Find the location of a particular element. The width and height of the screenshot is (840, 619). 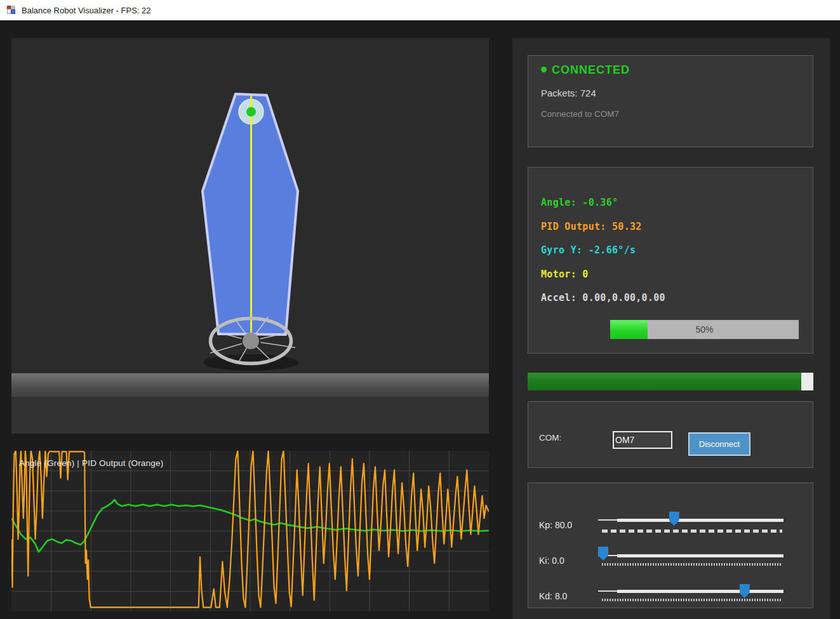

angle-value: Angle: -0.36° is located at coordinates (579, 203).